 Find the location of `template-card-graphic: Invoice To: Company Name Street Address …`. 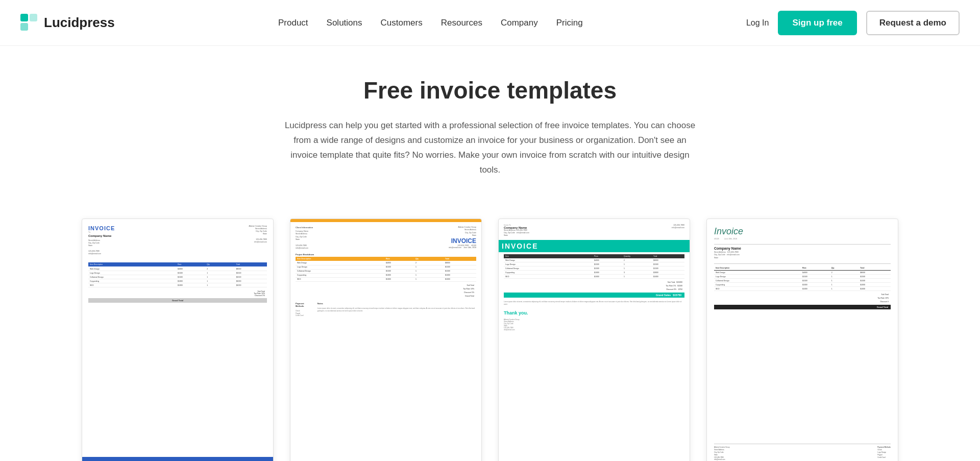

template-card-graphic: Invoice To: Company Name Street Address … is located at coordinates (594, 340).